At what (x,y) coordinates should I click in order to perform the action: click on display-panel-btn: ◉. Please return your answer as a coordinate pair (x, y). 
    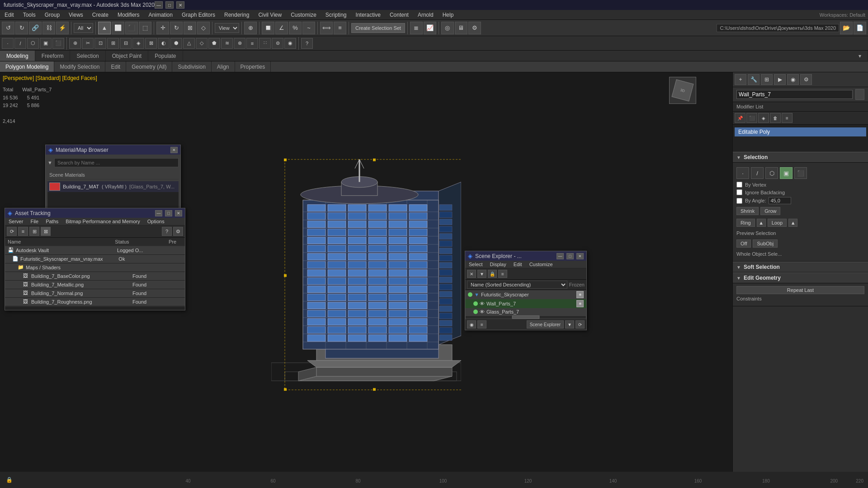
    Looking at the image, I should click on (793, 80).